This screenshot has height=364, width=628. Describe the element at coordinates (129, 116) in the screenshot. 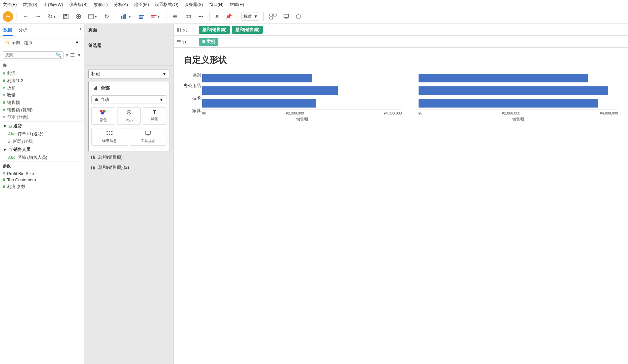

I see `marks-buttons-row1: 颜色 大小 T 标签` at that location.